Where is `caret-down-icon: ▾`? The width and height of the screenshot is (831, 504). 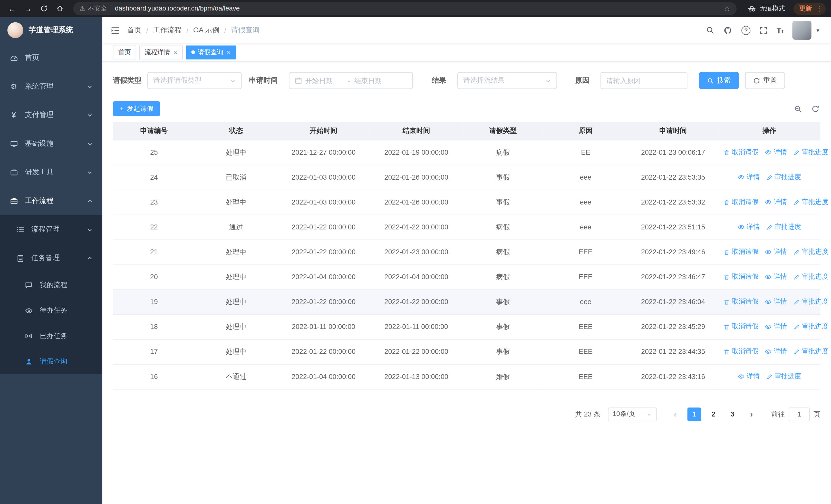 caret-down-icon: ▾ is located at coordinates (818, 30).